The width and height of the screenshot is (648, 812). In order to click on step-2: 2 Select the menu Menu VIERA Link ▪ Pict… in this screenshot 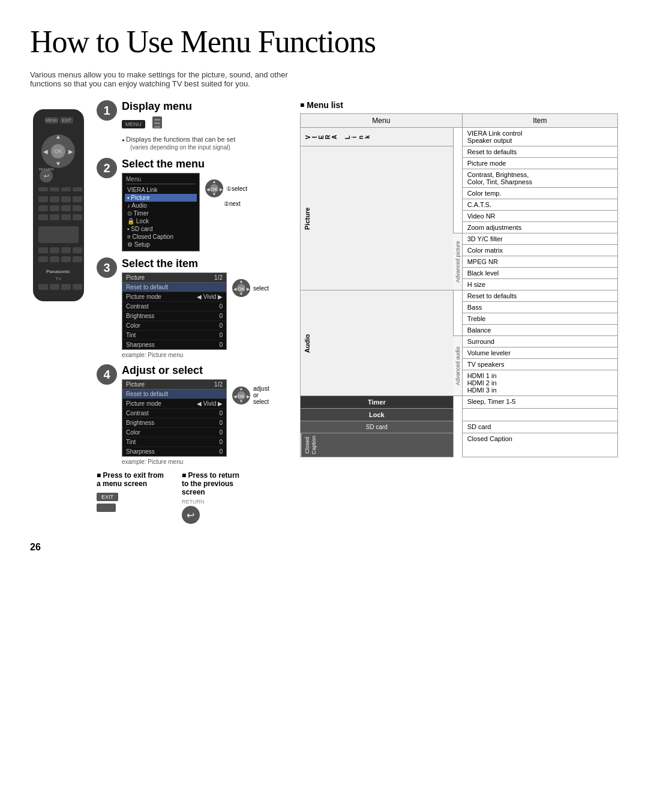, I will do `click(192, 205)`.